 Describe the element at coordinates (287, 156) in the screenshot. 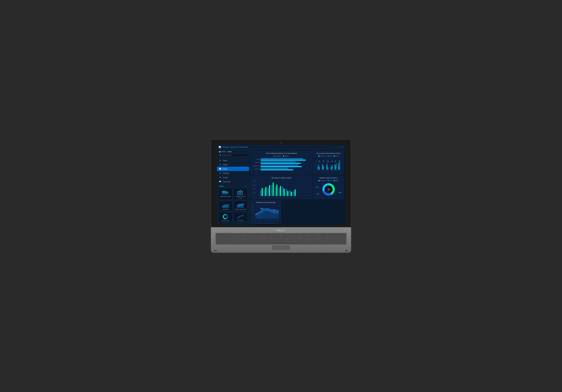

I see `legend-satisfied-label: Satisfied` at that location.